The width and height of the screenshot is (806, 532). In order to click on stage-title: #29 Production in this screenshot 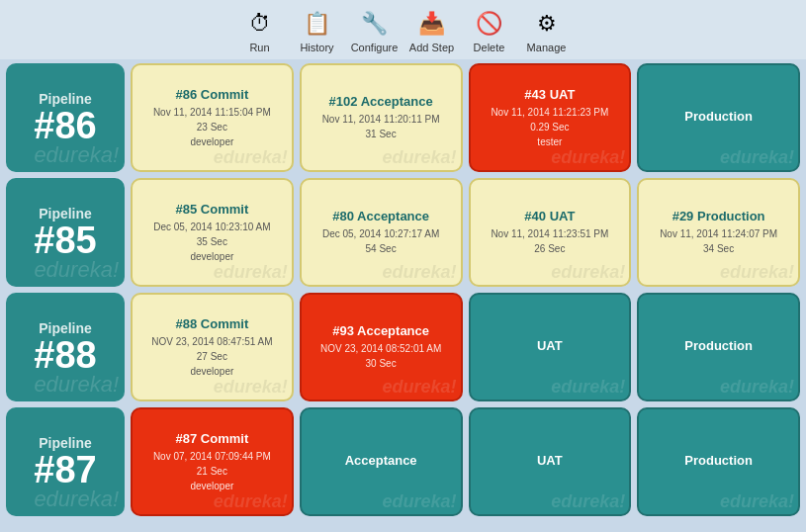, I will do `click(719, 216)`.